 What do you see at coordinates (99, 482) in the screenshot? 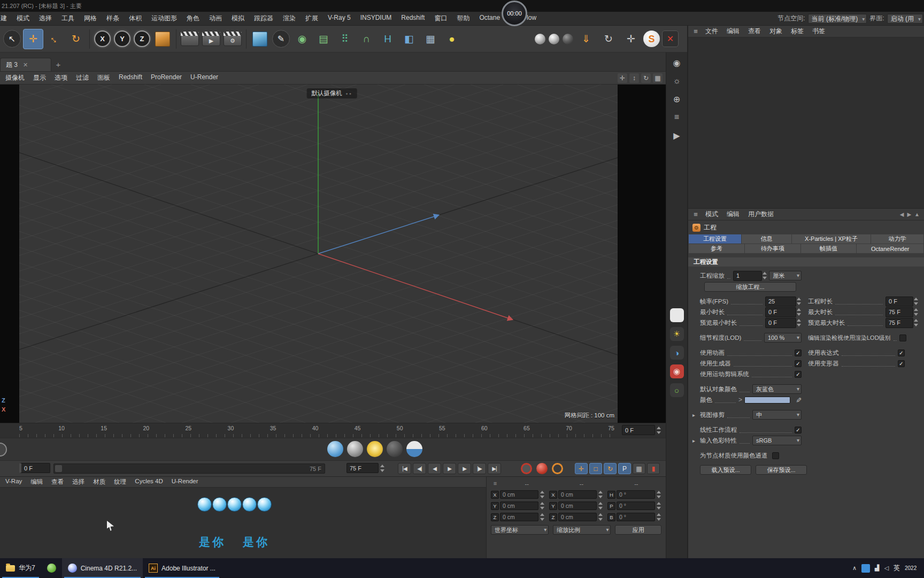
I see `material-menu-item: 材质` at bounding box center [99, 482].